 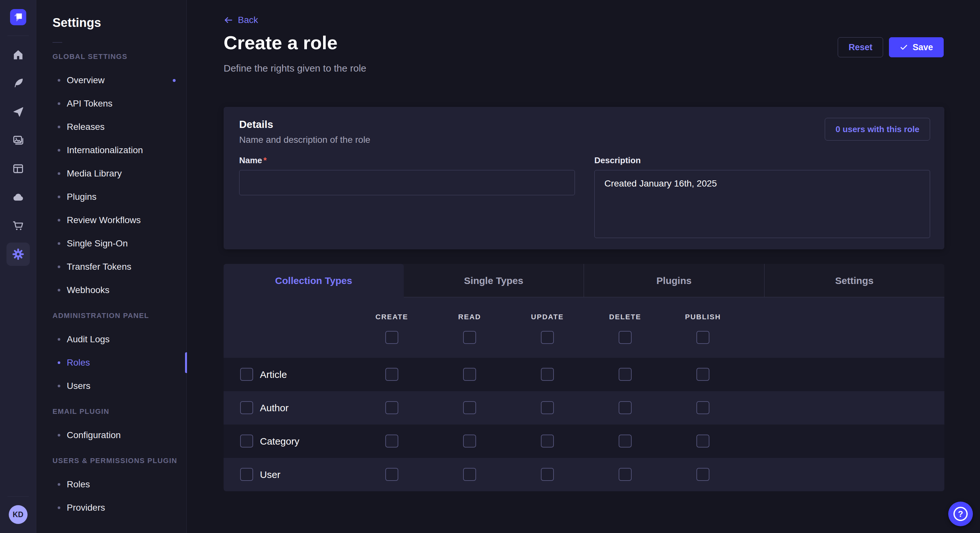 I want to click on cloud-icon, so click(x=18, y=197).